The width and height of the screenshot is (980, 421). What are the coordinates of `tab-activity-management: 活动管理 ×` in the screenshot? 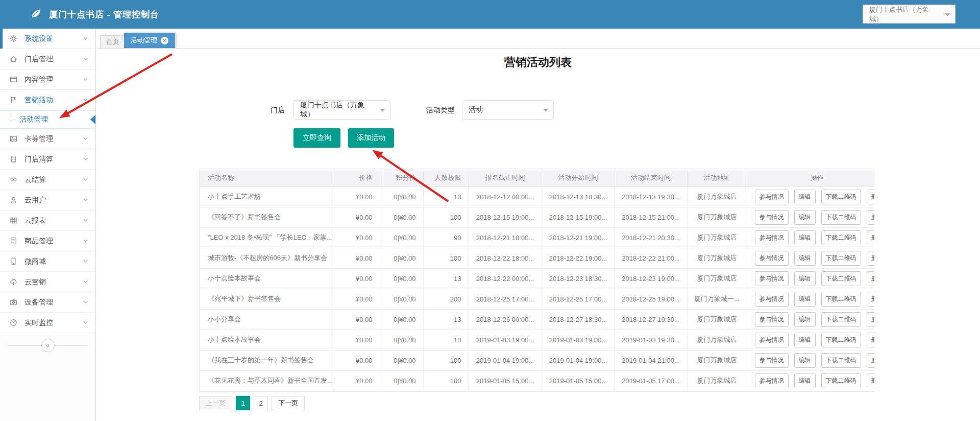 It's located at (150, 40).